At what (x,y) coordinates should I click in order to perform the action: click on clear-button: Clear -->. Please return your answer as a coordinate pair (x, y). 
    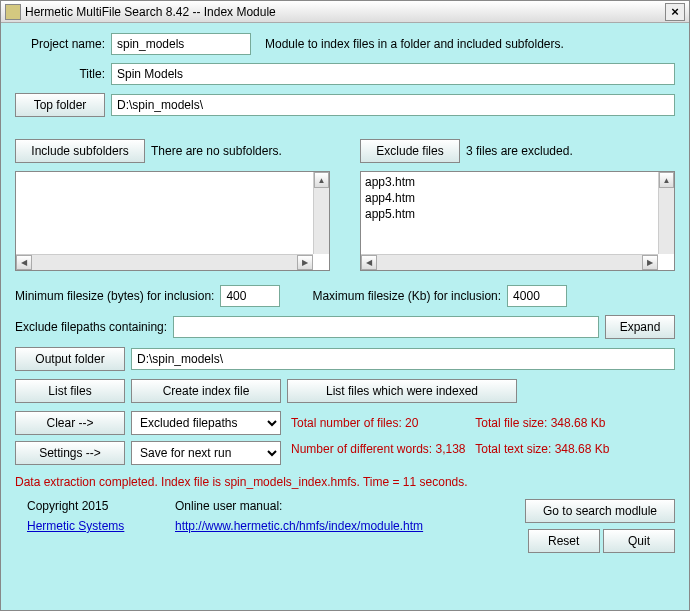
    Looking at the image, I should click on (70, 423).